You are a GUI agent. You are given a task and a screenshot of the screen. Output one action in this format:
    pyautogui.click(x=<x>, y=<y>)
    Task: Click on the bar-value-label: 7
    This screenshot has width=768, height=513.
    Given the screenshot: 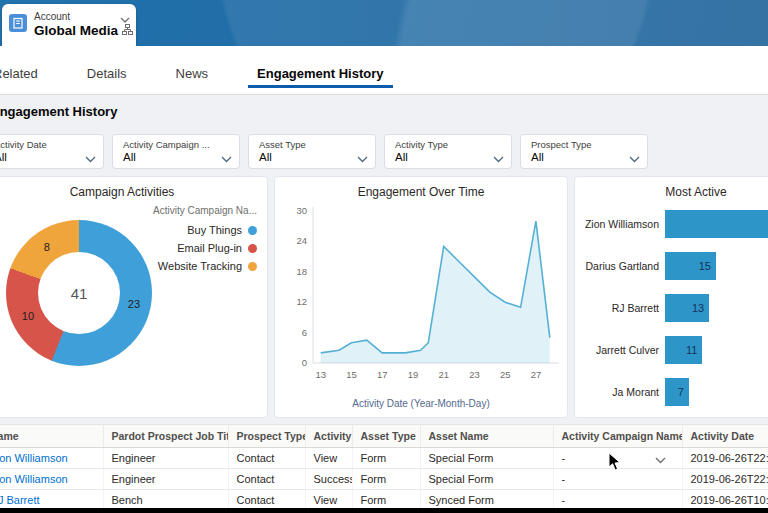 What is the action you would take?
    pyautogui.click(x=681, y=392)
    